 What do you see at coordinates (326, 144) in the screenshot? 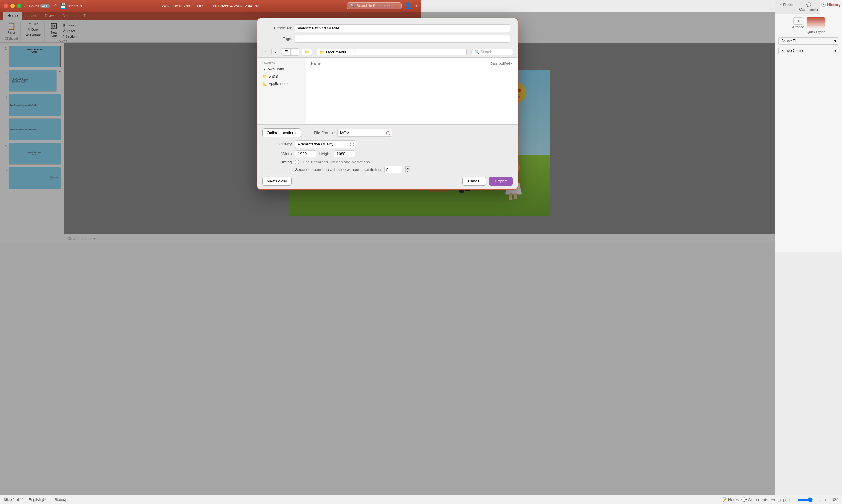
I see `quality-wrapper: Presentation Quality Internet Quality Lo…` at bounding box center [326, 144].